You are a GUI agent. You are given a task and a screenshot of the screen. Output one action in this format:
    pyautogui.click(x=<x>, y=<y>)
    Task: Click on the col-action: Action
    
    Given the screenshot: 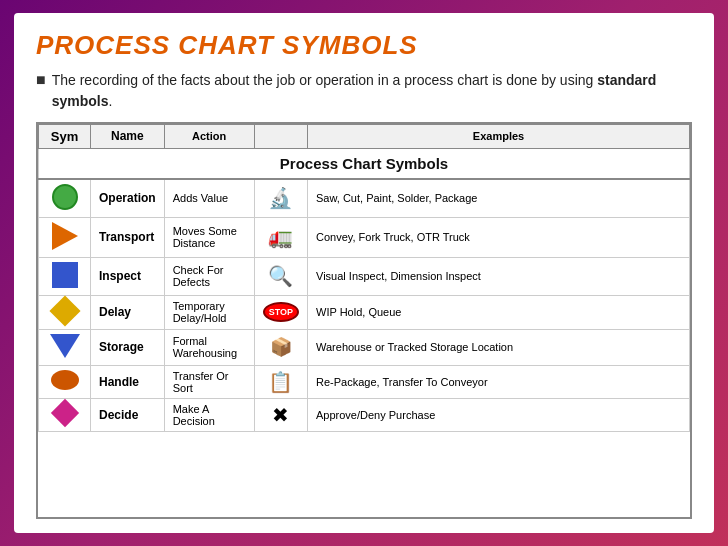 What is the action you would take?
    pyautogui.click(x=209, y=136)
    